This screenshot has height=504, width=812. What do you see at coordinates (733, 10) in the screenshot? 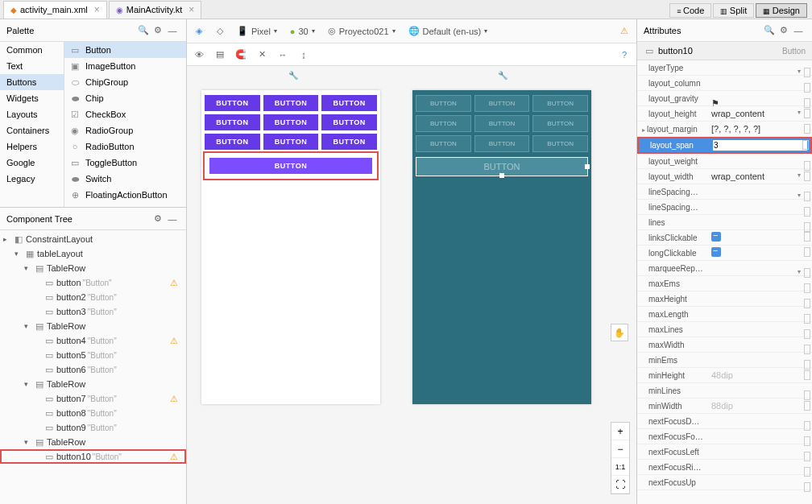
I see `split-mode-button: ▥ Split` at bounding box center [733, 10].